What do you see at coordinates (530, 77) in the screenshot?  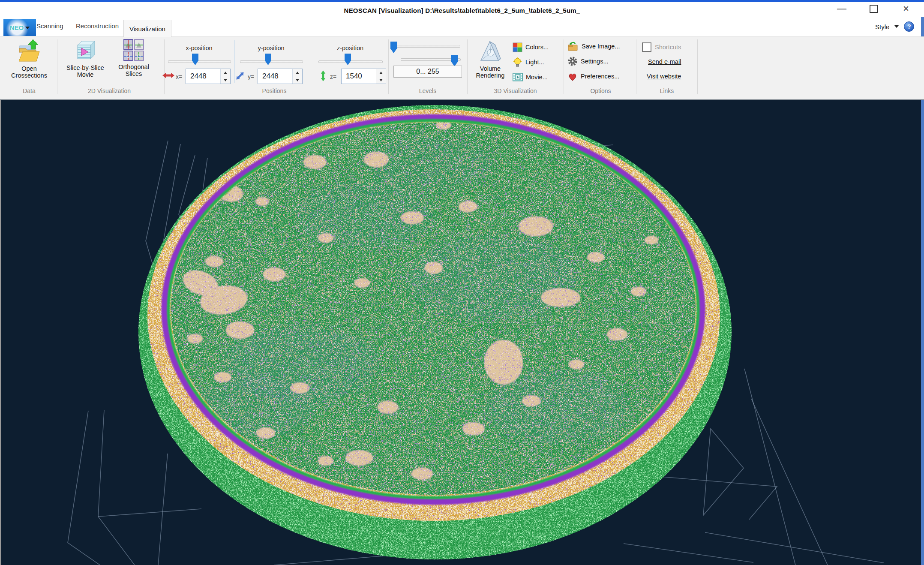 I see `movie-button: Movie...` at bounding box center [530, 77].